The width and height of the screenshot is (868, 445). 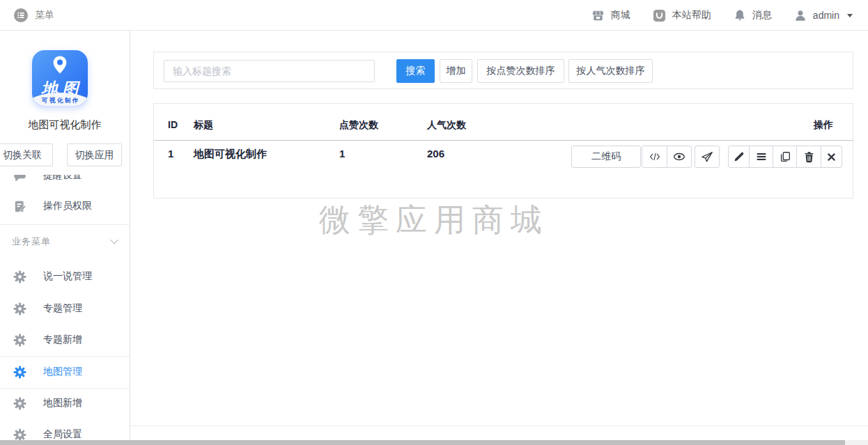 What do you see at coordinates (707, 157) in the screenshot?
I see `send-icon` at bounding box center [707, 157].